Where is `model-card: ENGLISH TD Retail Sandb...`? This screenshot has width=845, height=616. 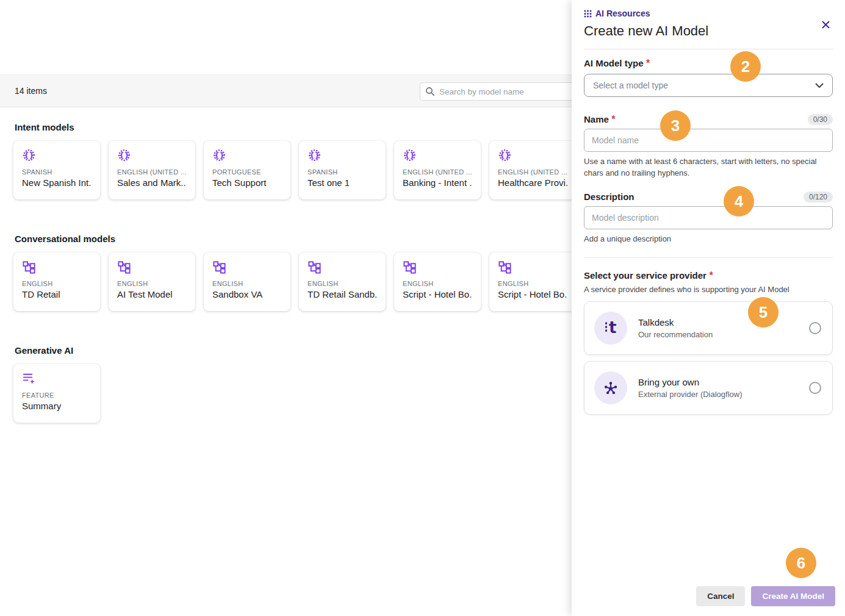
model-card: ENGLISH TD Retail Sandb... is located at coordinates (342, 282).